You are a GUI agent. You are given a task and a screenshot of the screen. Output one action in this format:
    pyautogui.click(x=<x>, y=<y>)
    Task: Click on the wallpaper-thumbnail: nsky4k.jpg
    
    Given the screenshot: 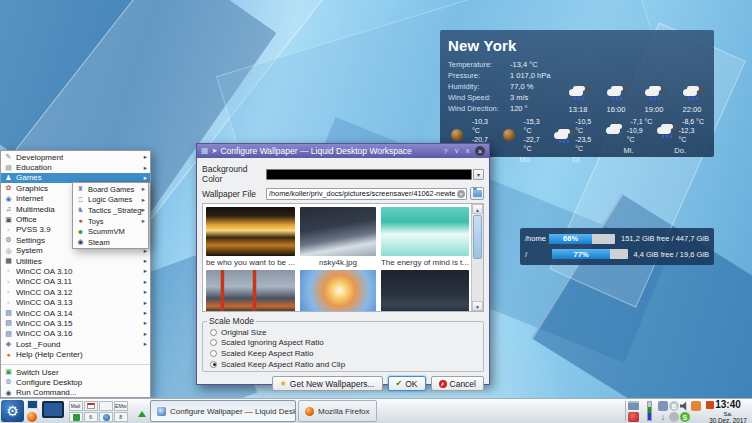 What is the action you would take?
    pyautogui.click(x=338, y=238)
    